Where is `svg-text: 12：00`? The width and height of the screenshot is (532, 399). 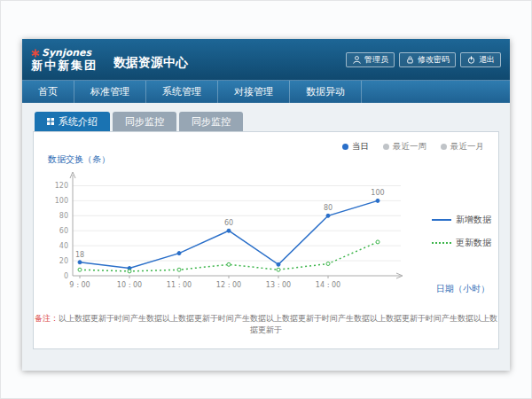 svg-text: 12：00 is located at coordinates (229, 286).